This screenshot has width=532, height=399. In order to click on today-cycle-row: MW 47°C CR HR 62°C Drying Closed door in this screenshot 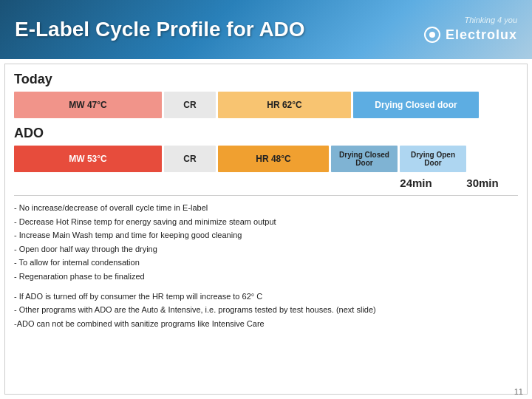, I will do `click(266, 105)`.